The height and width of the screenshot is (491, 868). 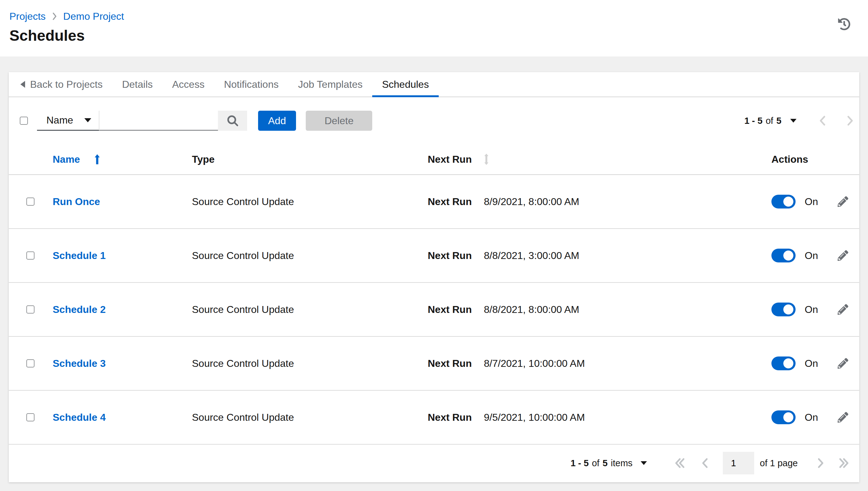 I want to click on items-total: 5, so click(x=605, y=463).